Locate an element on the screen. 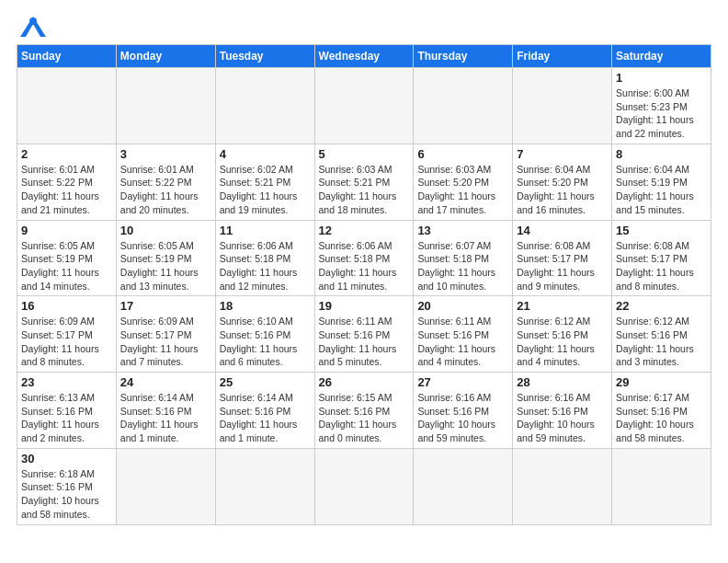 This screenshot has height=563, width=728. day-info: Sunrise: 6:07 AM Sunset: 5:18 PM Dayligh… is located at coordinates (463, 267).